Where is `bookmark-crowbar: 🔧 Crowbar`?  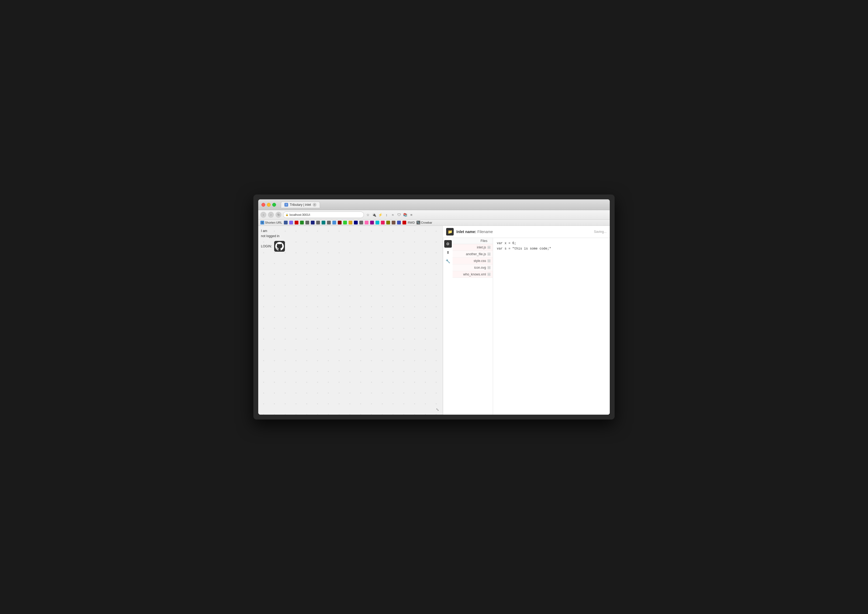 bookmark-crowbar: 🔧 Crowbar is located at coordinates (425, 222).